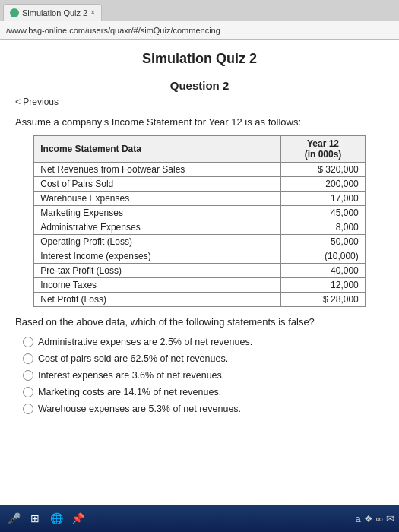 This screenshot has width=399, height=532. I want to click on taskbar-start-icon: ⊞, so click(35, 518).